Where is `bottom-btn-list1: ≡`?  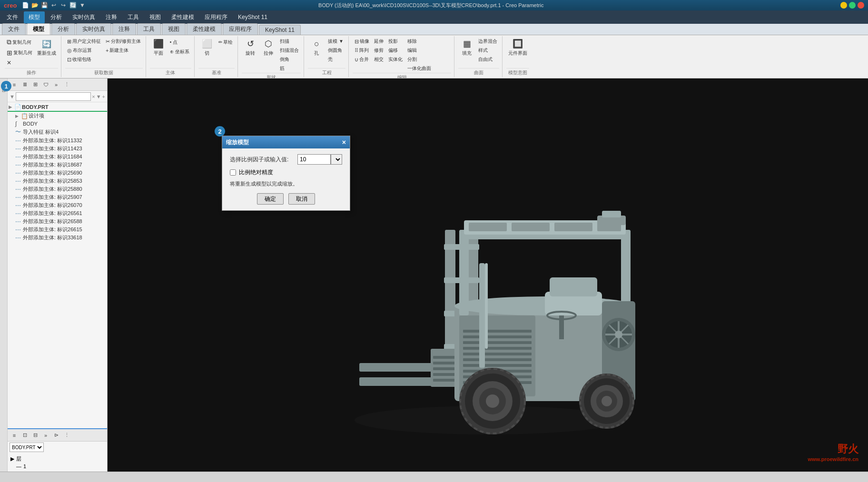
bottom-btn-list1: ≡ is located at coordinates (14, 435).